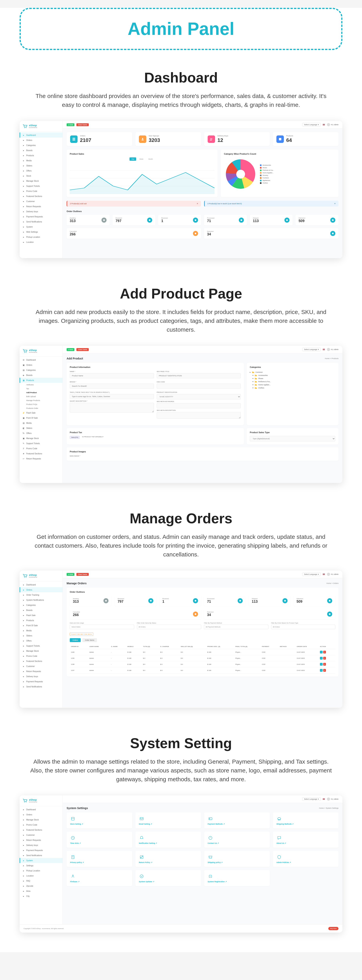 The height and width of the screenshot is (980, 362). Describe the element at coordinates (293, 372) in the screenshot. I see `tree-item: ▸Common` at that location.